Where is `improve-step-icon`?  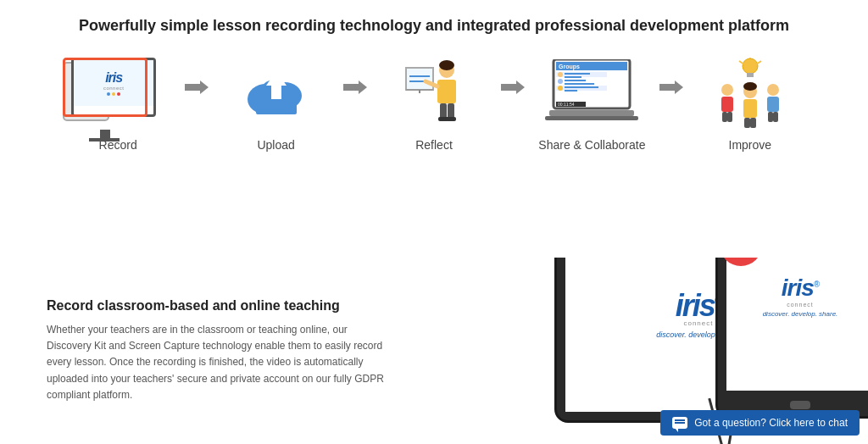
improve-step-icon is located at coordinates (750, 93).